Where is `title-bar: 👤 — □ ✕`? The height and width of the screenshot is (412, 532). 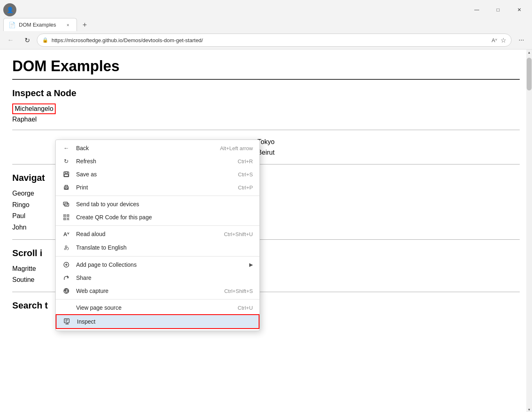 title-bar: 👤 — □ ✕ is located at coordinates (266, 8).